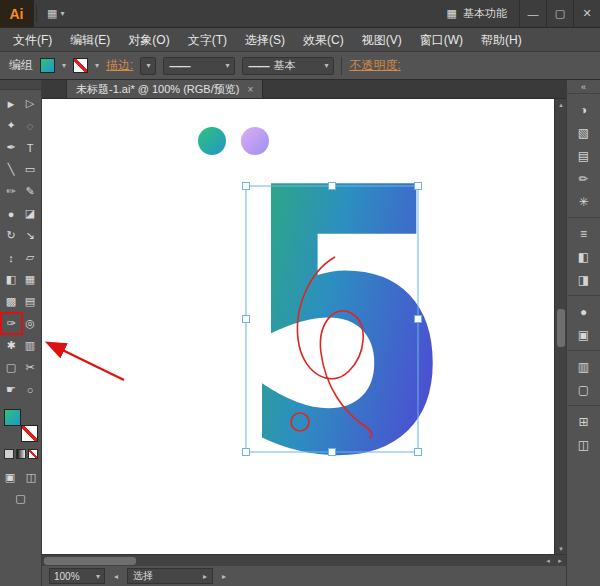  Describe the element at coordinates (288, 66) in the screenshot. I see `brush-definition-combo: —— 基本 ▾` at that location.